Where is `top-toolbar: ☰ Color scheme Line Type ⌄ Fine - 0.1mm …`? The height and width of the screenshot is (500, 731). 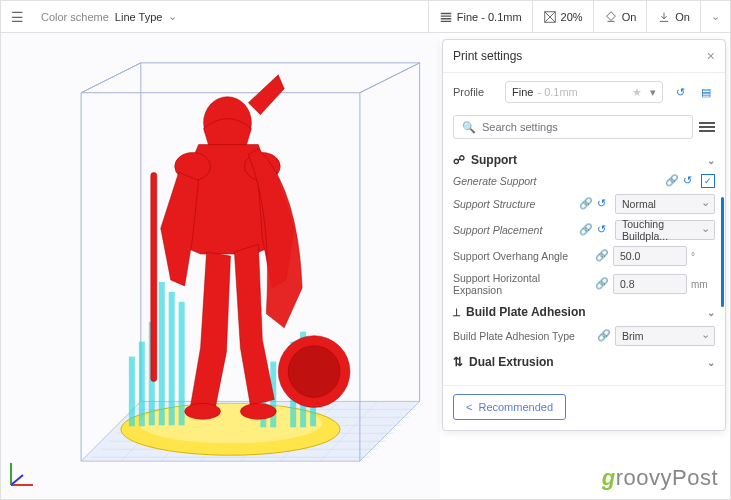 top-toolbar: ☰ Color scheme Line Type ⌄ Fine - 0.1mm … is located at coordinates (366, 17).